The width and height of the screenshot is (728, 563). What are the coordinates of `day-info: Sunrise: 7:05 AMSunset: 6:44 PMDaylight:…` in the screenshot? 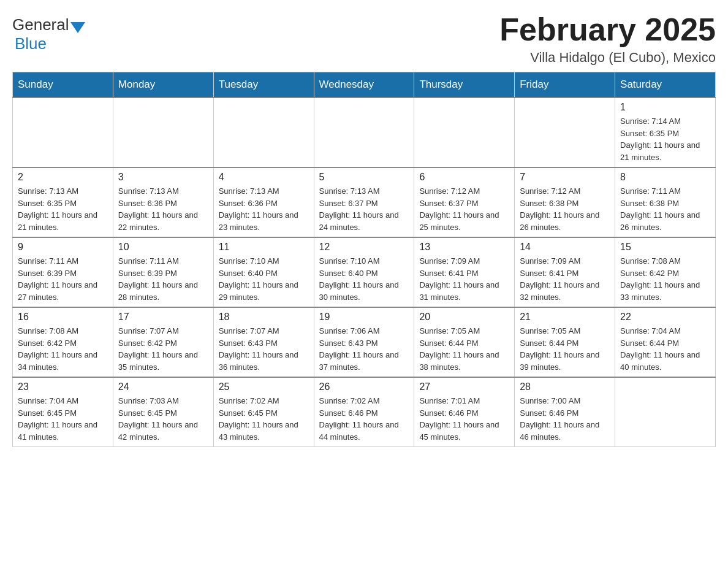 It's located at (565, 349).